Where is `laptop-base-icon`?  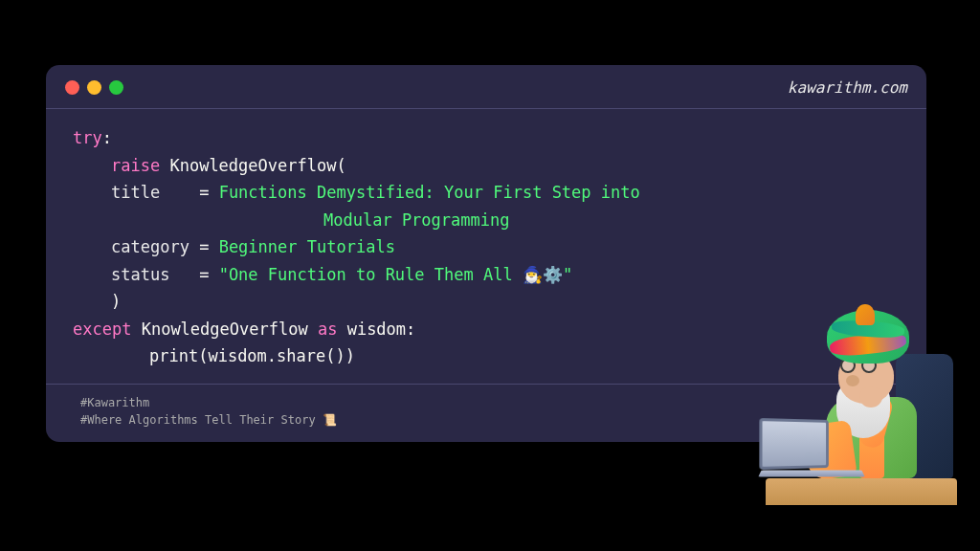 laptop-base-icon is located at coordinates (812, 474).